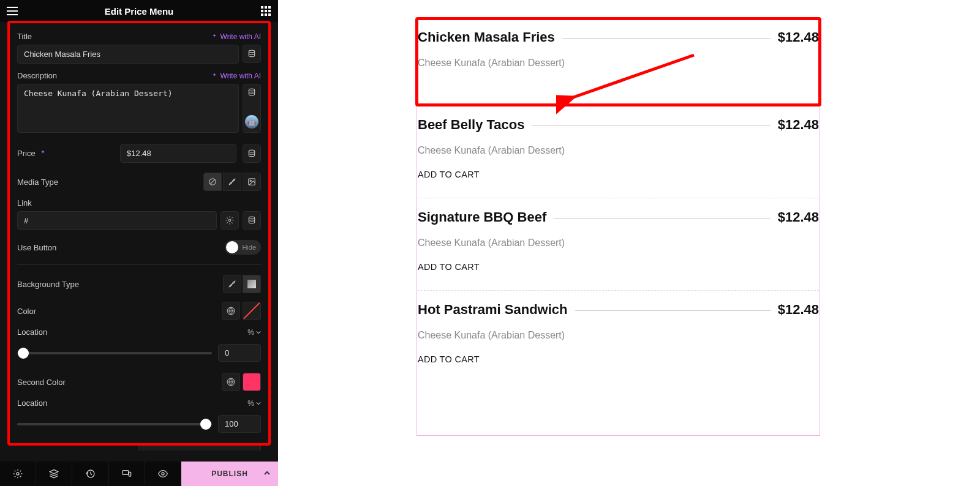 Image resolution: width=980 pixels, height=486 pixels. What do you see at coordinates (54, 474) in the screenshot?
I see `layers-icon` at bounding box center [54, 474].